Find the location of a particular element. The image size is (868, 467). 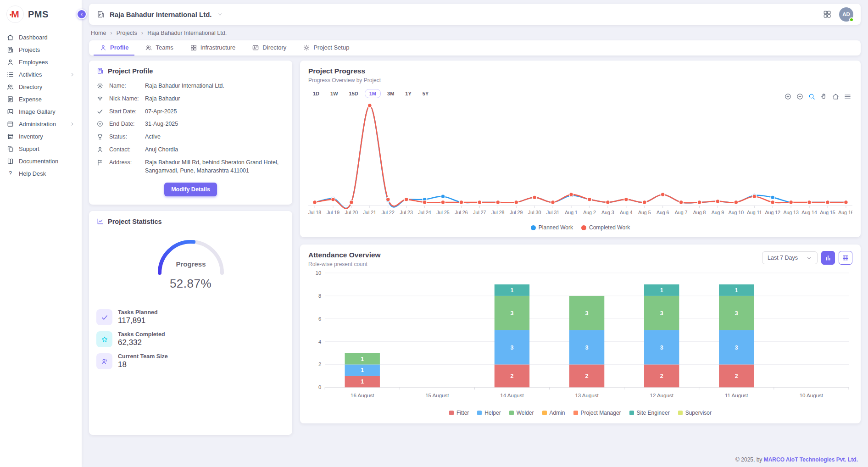

sidebar-item-directory: Directory is located at coordinates (41, 87).